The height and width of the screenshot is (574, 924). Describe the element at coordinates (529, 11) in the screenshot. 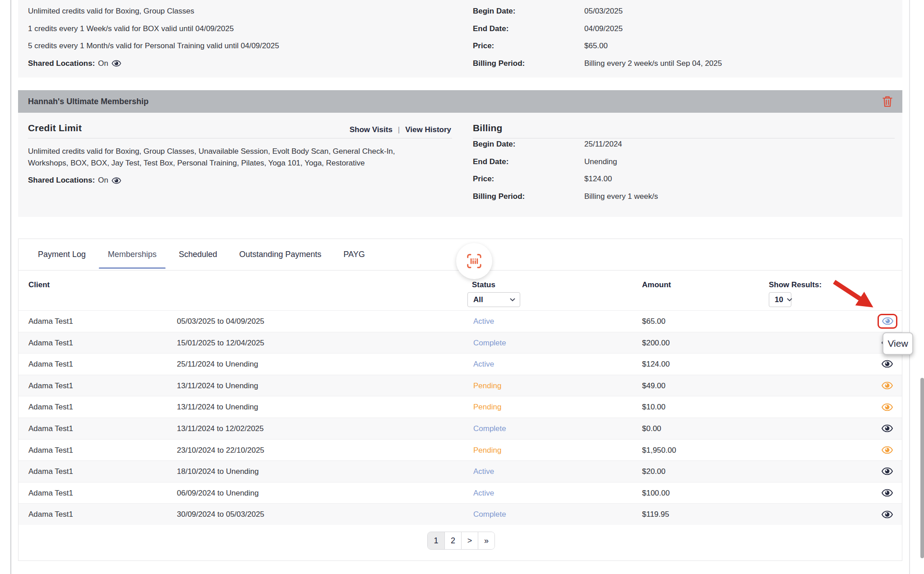

I see `billing-label: Begin Date:` at that location.